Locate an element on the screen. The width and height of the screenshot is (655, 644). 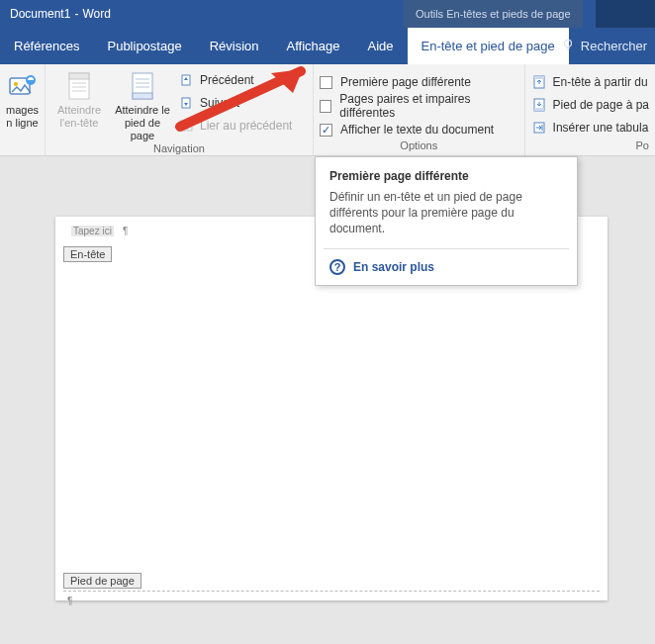
tab-references: Références is located at coordinates (47, 46).